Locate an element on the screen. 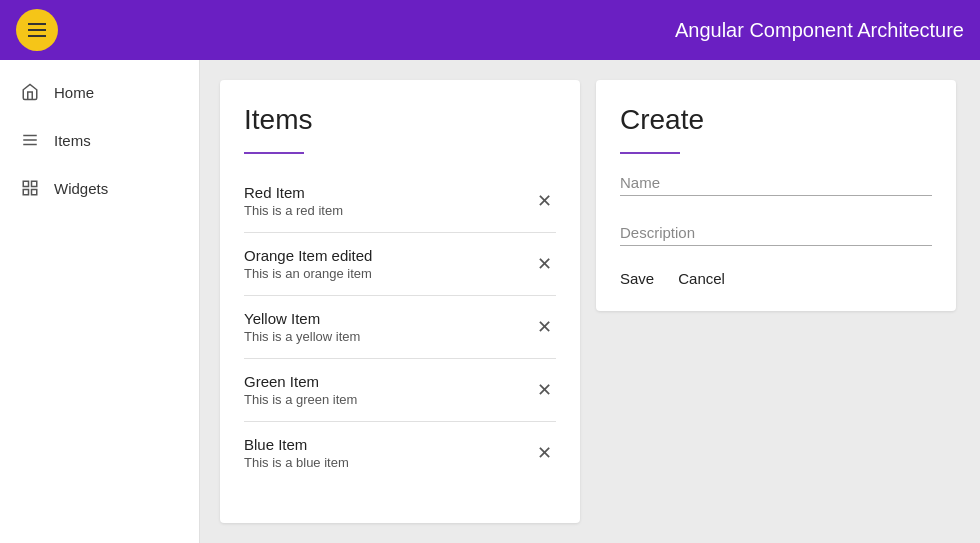 This screenshot has width=980, height=543. list-icon is located at coordinates (30, 140).